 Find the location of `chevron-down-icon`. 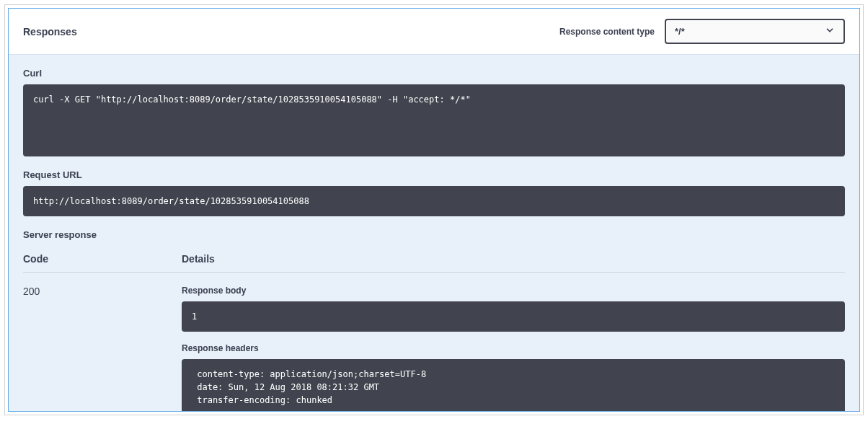

chevron-down-icon is located at coordinates (830, 32).